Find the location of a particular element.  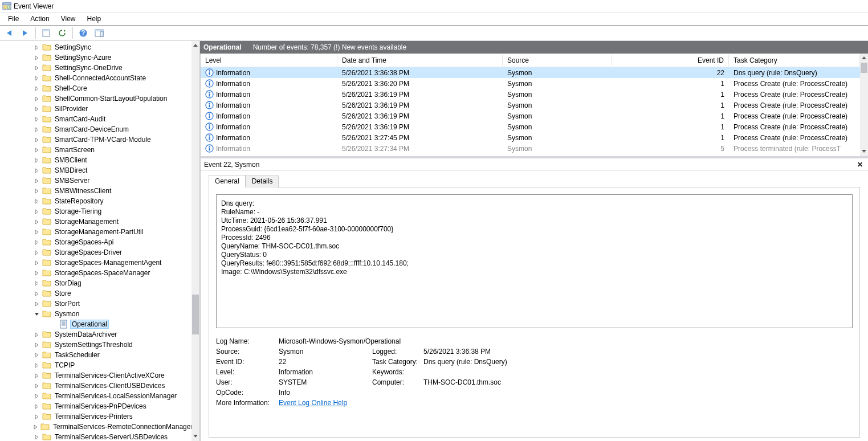

col-task-category: Task Category is located at coordinates (794, 60).